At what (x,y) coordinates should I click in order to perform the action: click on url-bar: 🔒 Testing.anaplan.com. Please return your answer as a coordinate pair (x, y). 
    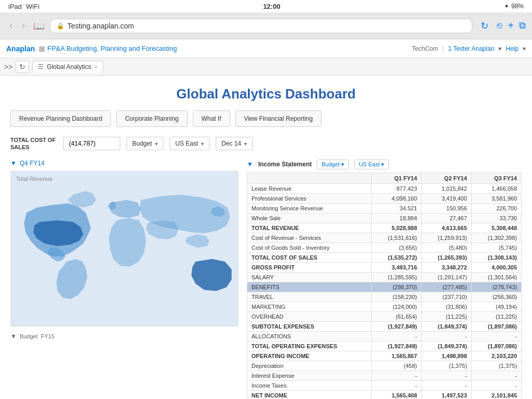
    Looking at the image, I should click on (261, 26).